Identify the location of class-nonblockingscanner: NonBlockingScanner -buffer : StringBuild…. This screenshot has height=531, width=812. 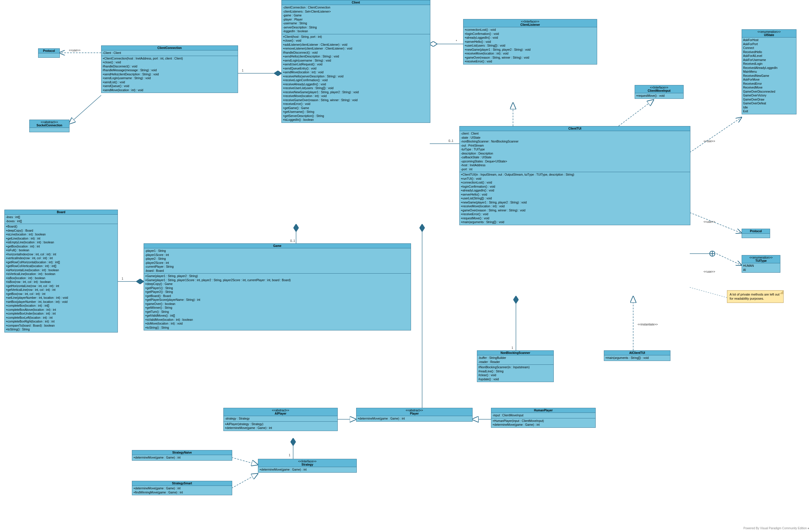
(515, 367).